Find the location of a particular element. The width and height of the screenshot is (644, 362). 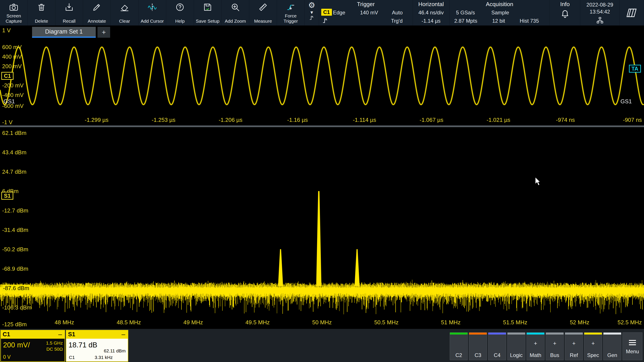

s1-box-body: 18.71 dB 62.11 dBm C1 3.31 kHz is located at coordinates (97, 350).